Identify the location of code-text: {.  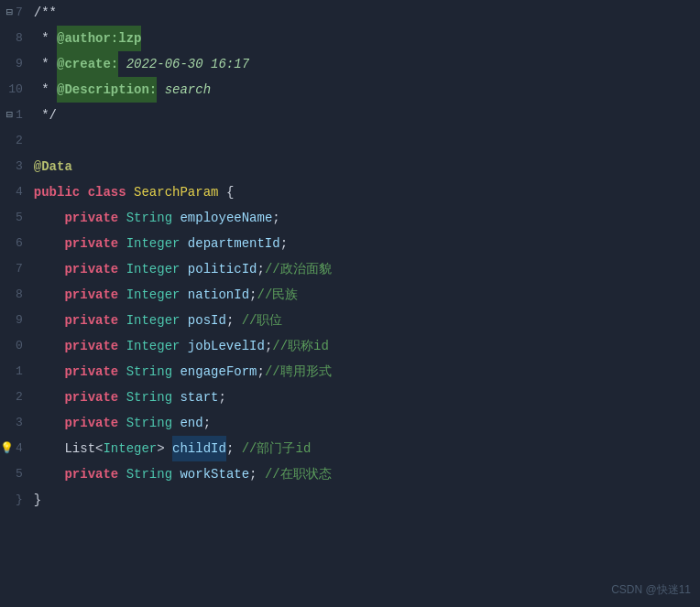
(225, 192).